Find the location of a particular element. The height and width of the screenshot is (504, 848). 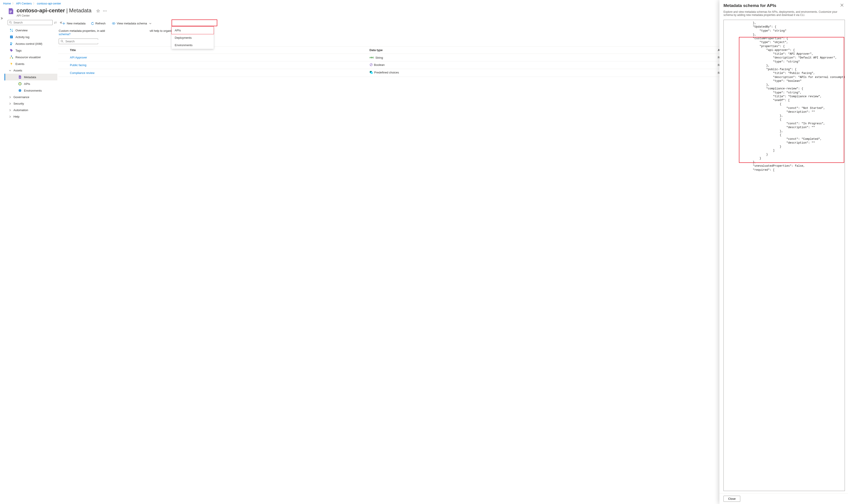

plus-icon is located at coordinates (64, 24).